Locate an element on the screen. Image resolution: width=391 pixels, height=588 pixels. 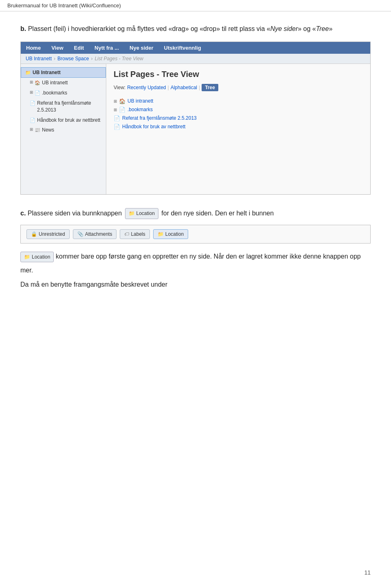
menu-edit: Edit is located at coordinates (79, 48).